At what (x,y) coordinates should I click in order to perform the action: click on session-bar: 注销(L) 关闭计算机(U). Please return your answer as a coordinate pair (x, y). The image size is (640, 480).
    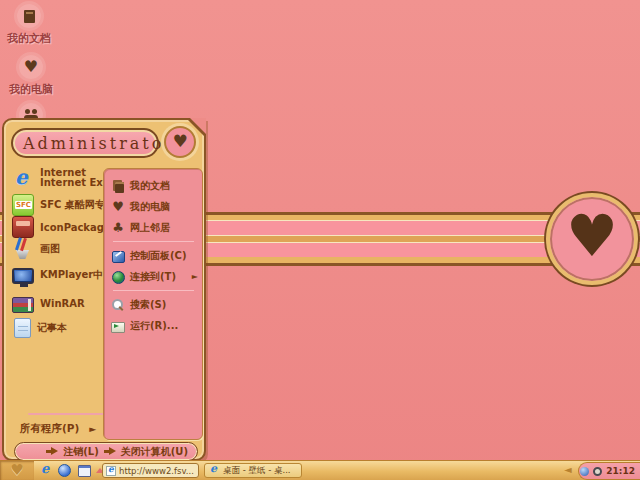
    Looking at the image, I should click on (106, 452).